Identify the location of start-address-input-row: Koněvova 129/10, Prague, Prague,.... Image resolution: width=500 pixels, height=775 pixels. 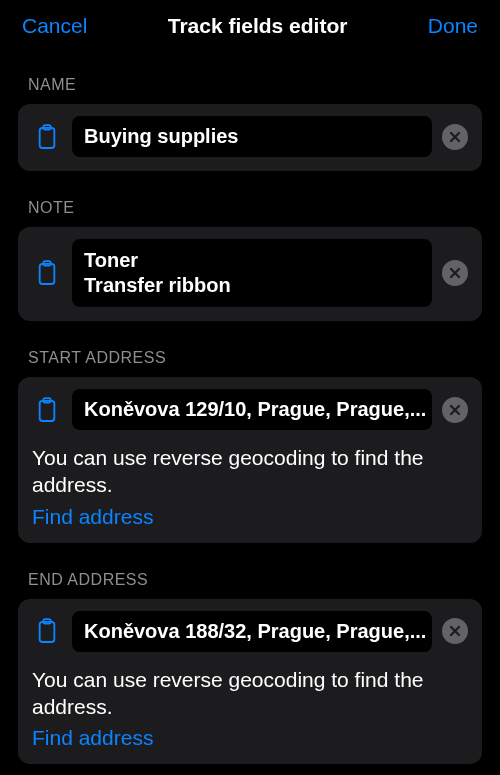
(250, 410).